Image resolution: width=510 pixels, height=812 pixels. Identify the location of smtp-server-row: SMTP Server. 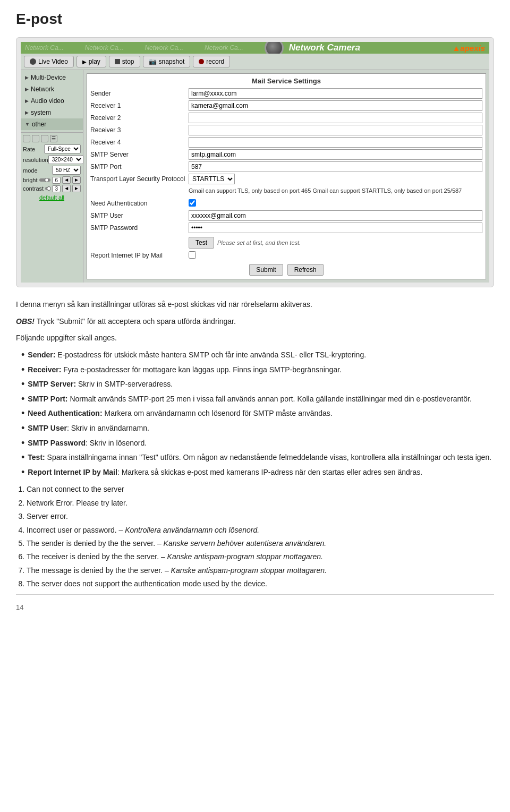
(286, 155).